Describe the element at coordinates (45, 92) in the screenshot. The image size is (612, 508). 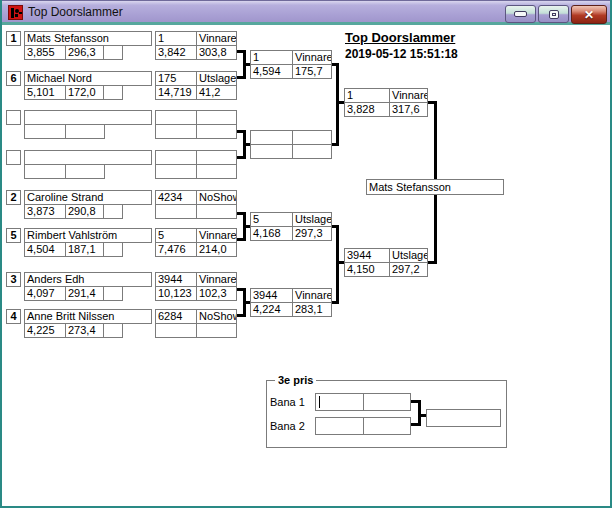
I see `et-field: 5,101` at that location.